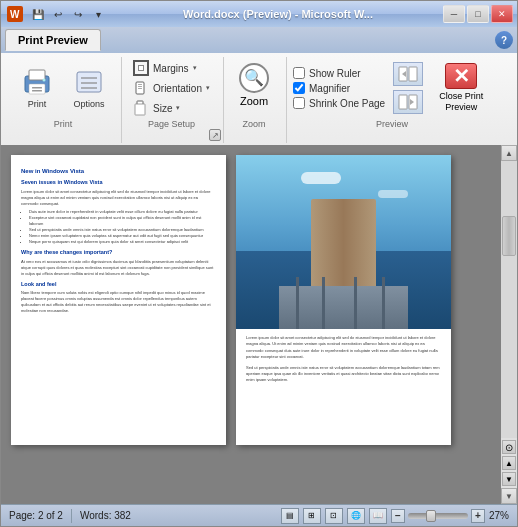 This screenshot has height=527, width=518. I want to click on maximize-button: □, so click(478, 14).